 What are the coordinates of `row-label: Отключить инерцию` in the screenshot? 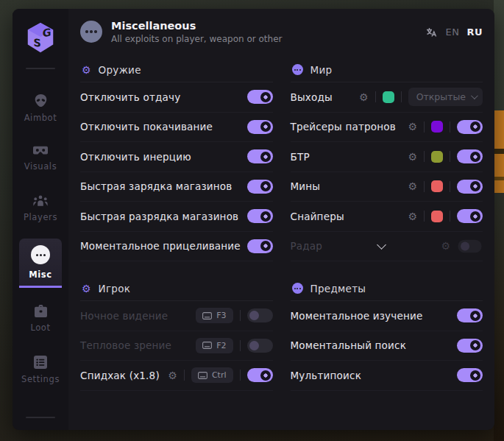 It's located at (135, 157).